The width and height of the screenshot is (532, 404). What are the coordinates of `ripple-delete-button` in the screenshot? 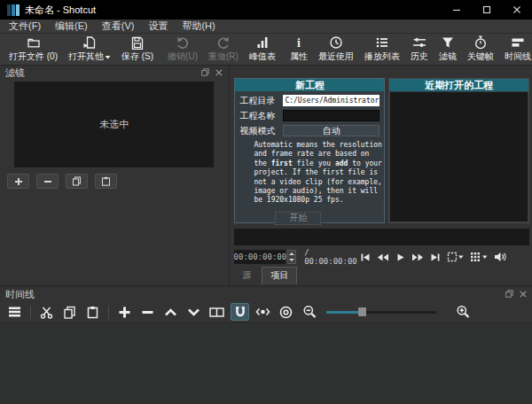 It's located at (147, 312).